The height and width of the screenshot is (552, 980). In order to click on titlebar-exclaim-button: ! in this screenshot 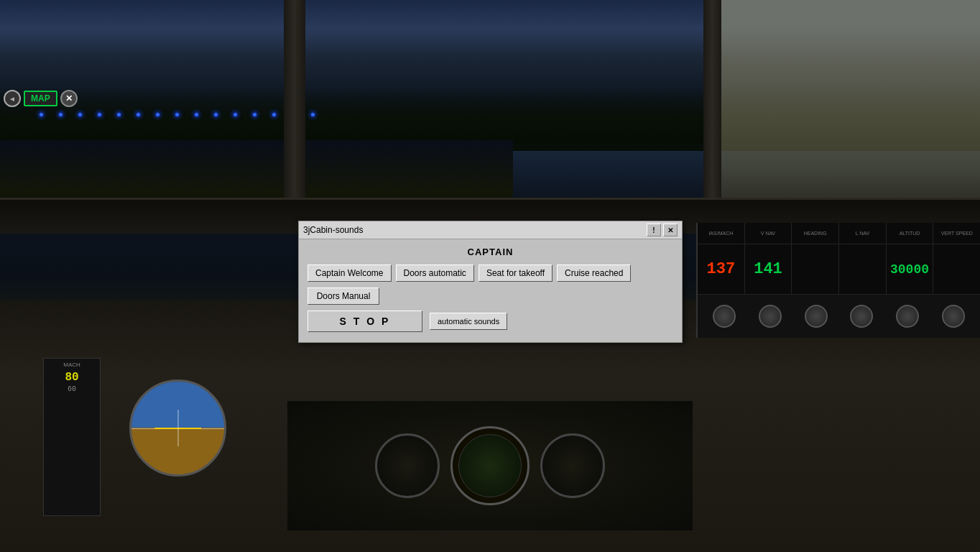, I will do `click(654, 230)`.